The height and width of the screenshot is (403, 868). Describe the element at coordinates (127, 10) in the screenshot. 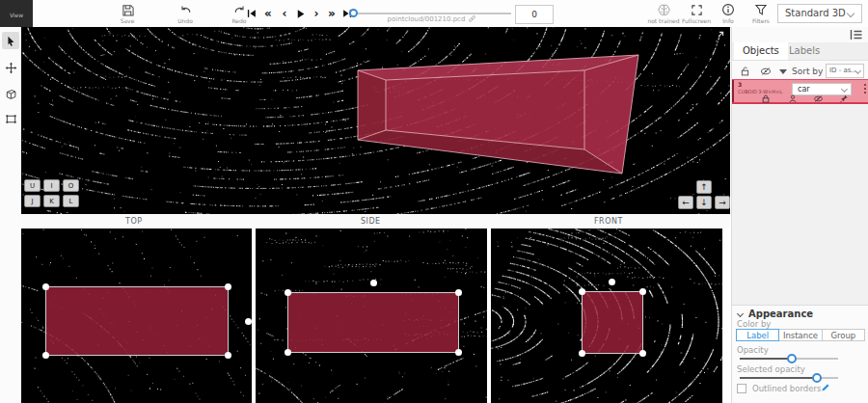

I see `save-icon` at that location.